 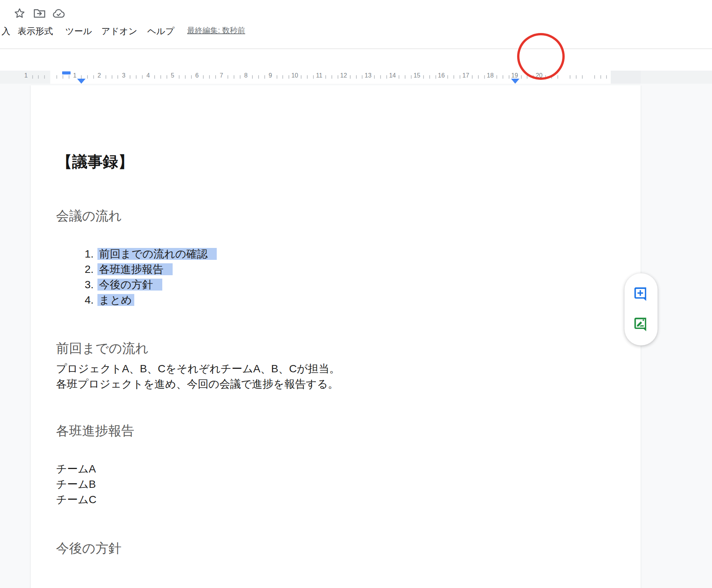 What do you see at coordinates (76, 469) in the screenshot?
I see `team-line: チームA` at bounding box center [76, 469].